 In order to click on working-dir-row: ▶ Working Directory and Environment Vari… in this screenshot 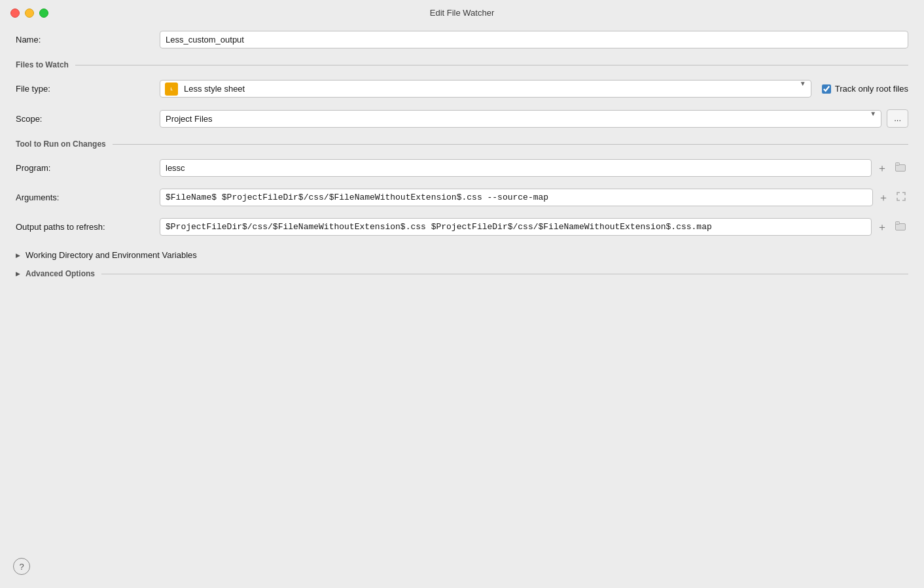, I will do `click(462, 255)`.